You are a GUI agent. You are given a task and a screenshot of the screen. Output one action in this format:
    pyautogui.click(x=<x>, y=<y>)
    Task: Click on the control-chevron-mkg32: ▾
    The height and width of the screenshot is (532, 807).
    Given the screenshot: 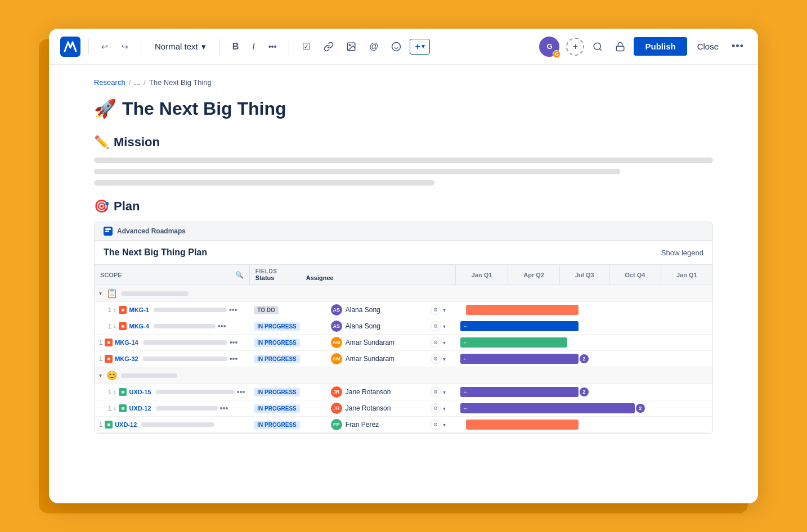 What is the action you would take?
    pyautogui.click(x=445, y=359)
    